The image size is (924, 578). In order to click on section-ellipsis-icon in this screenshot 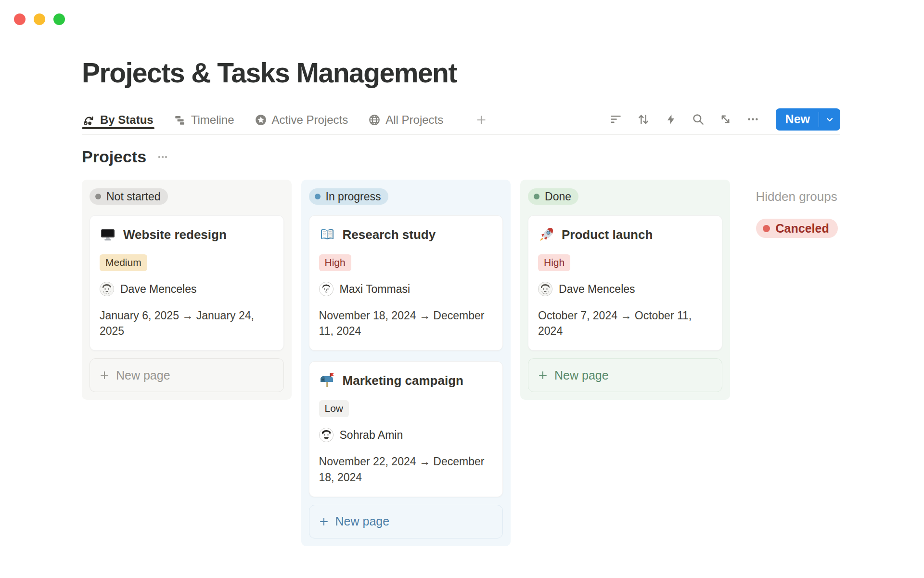, I will do `click(163, 157)`.